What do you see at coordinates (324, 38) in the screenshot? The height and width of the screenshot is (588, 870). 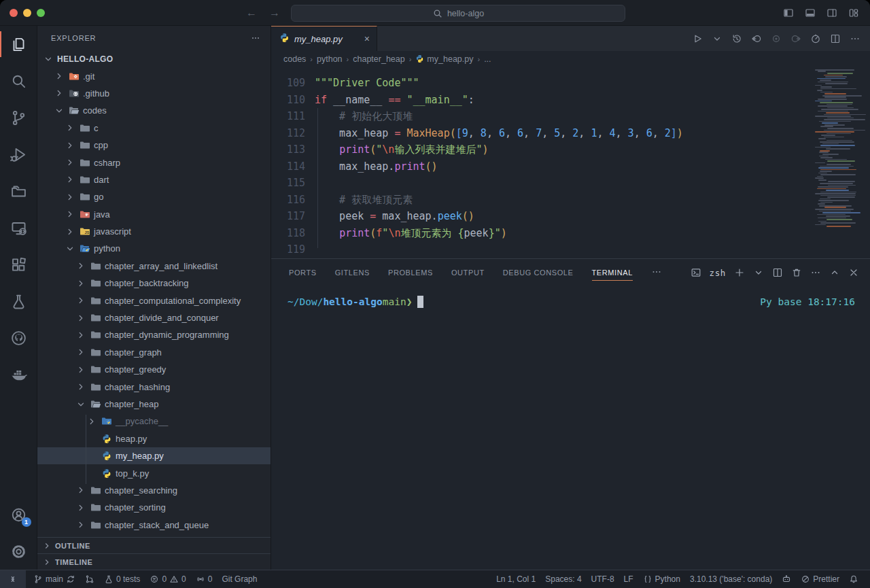 I see `tab-my-heap: my_heap.py ×` at bounding box center [324, 38].